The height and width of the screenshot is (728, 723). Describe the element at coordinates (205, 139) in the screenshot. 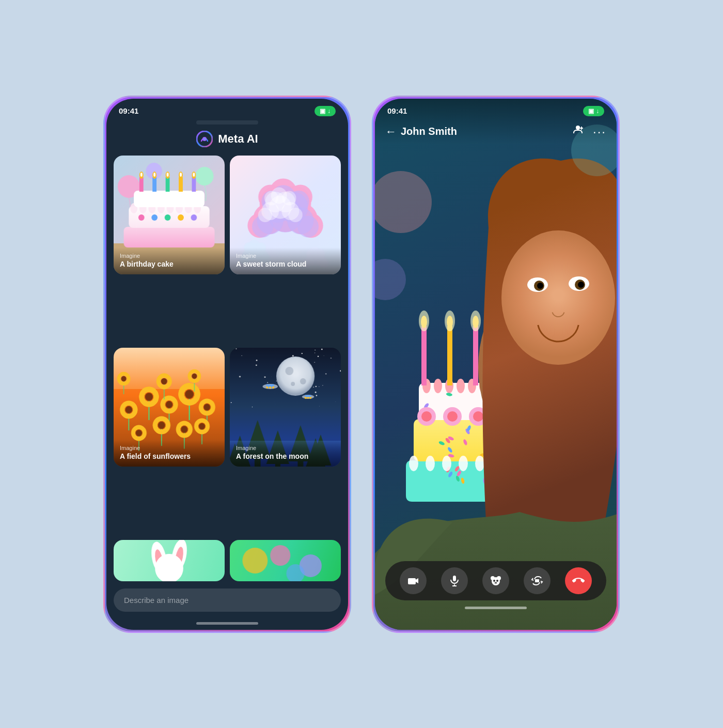

I see `meta-ai-logo-icon` at that location.